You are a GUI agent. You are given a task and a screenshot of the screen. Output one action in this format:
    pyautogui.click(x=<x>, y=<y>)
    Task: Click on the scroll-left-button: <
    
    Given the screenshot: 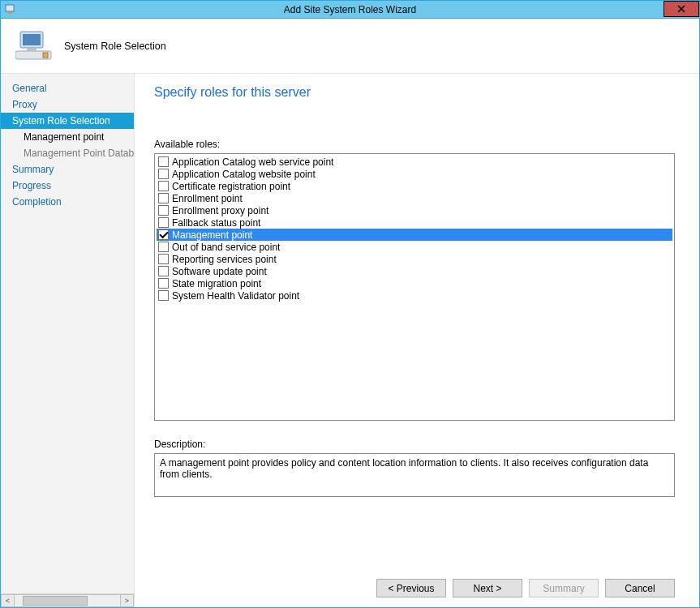 What is the action you would take?
    pyautogui.click(x=8, y=601)
    